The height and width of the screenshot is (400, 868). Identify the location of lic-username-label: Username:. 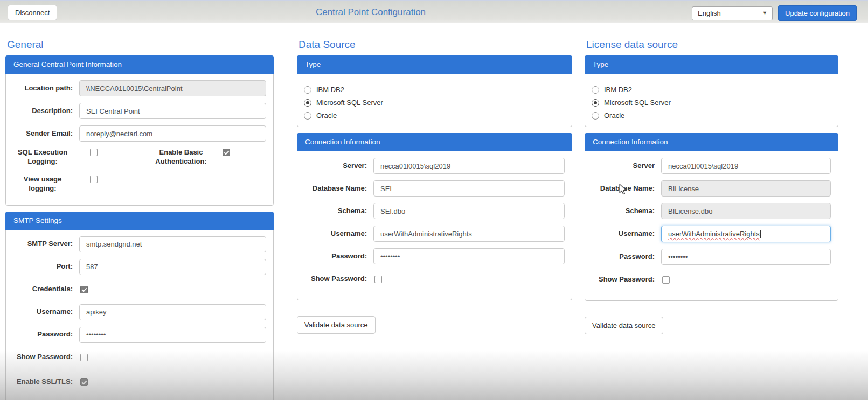
(623, 234).